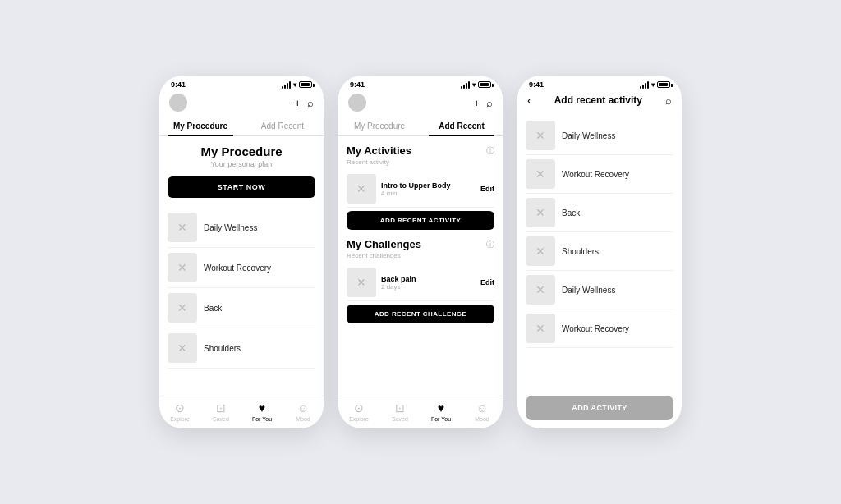  I want to click on search-icon-1: ⌕, so click(310, 103).